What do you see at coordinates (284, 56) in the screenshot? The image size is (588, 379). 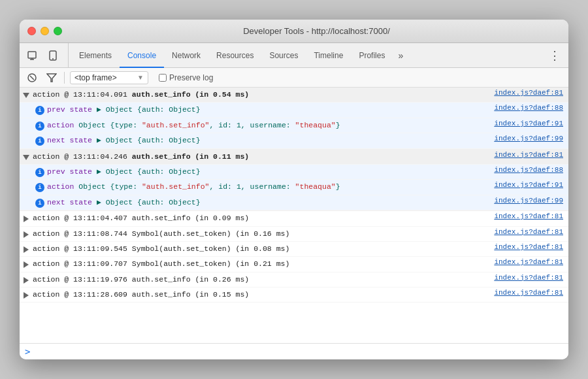 I see `tab-sources: Sources` at bounding box center [284, 56].